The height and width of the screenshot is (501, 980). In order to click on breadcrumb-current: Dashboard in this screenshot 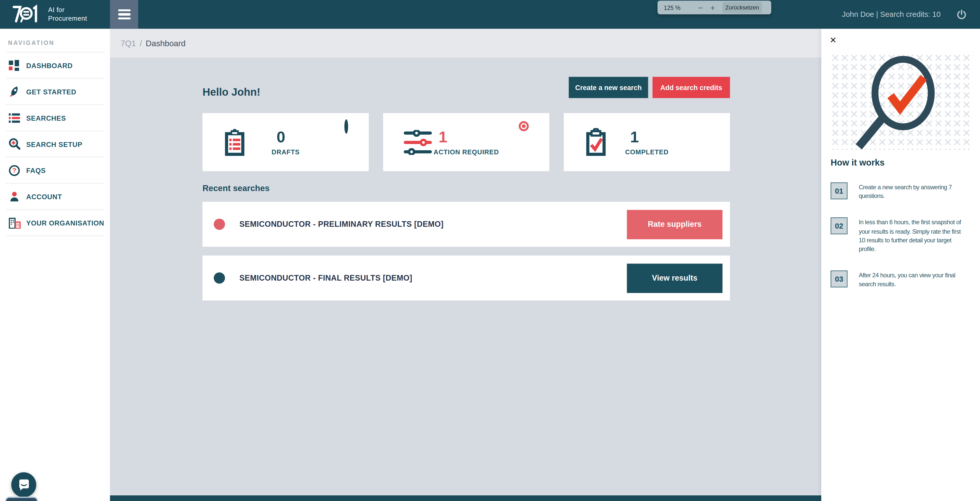, I will do `click(166, 43)`.